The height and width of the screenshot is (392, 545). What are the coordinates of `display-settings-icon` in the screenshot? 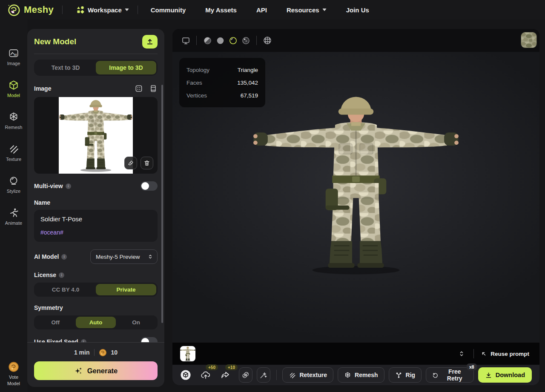 It's located at (186, 40).